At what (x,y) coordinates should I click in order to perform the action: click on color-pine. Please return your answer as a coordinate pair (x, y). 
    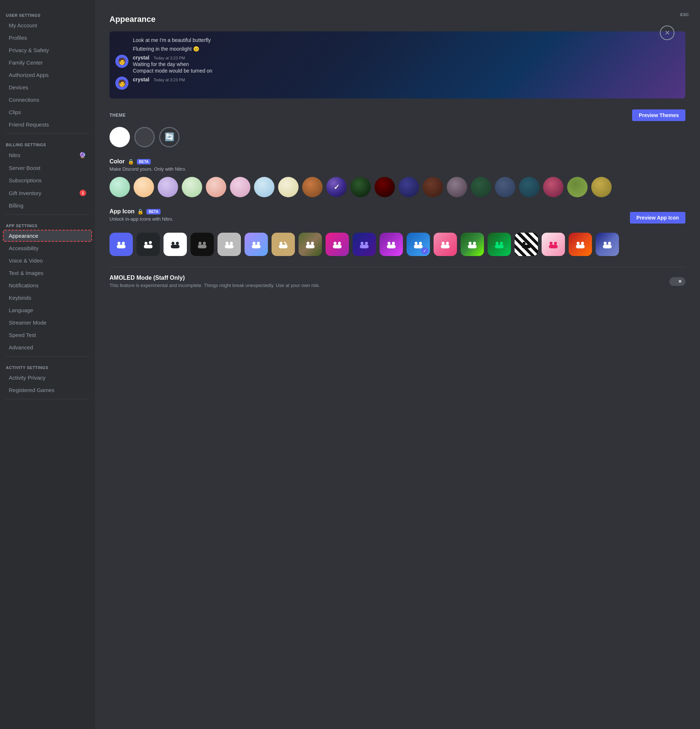
    Looking at the image, I should click on (481, 187).